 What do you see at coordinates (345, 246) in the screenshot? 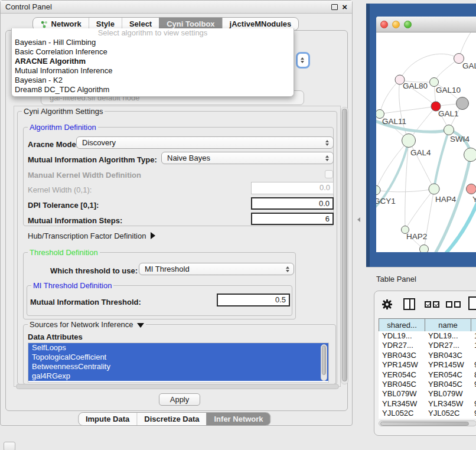
I see `settings-vscrollbar` at bounding box center [345, 246].